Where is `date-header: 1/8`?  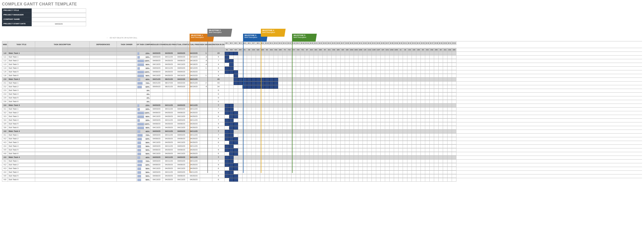 date-header: 1/8 is located at coordinates (405, 50).